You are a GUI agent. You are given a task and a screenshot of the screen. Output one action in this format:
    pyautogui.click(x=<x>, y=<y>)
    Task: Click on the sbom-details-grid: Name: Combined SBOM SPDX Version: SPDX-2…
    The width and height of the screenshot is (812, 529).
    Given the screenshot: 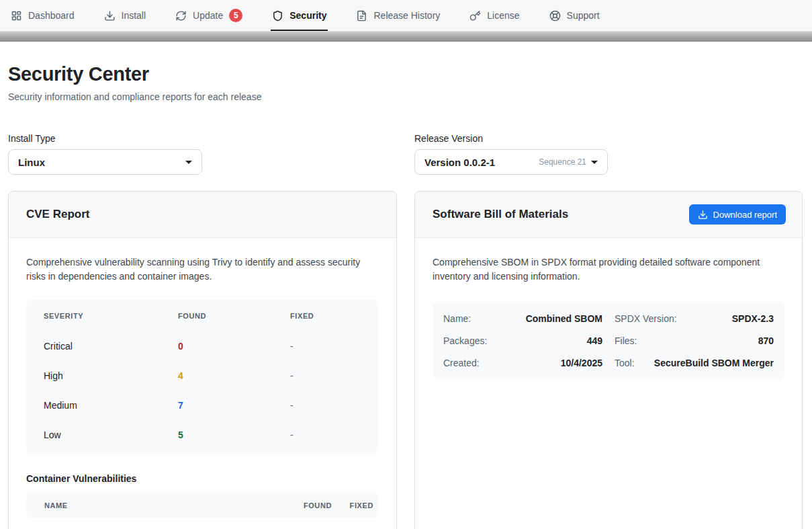 What is the action you would take?
    pyautogui.click(x=608, y=340)
    